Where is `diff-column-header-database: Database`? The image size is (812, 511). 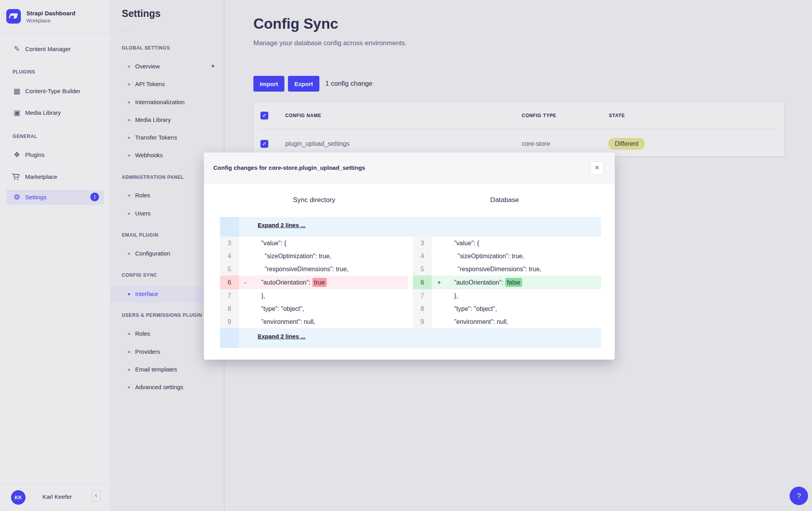 diff-column-header-database: Database is located at coordinates (504, 200).